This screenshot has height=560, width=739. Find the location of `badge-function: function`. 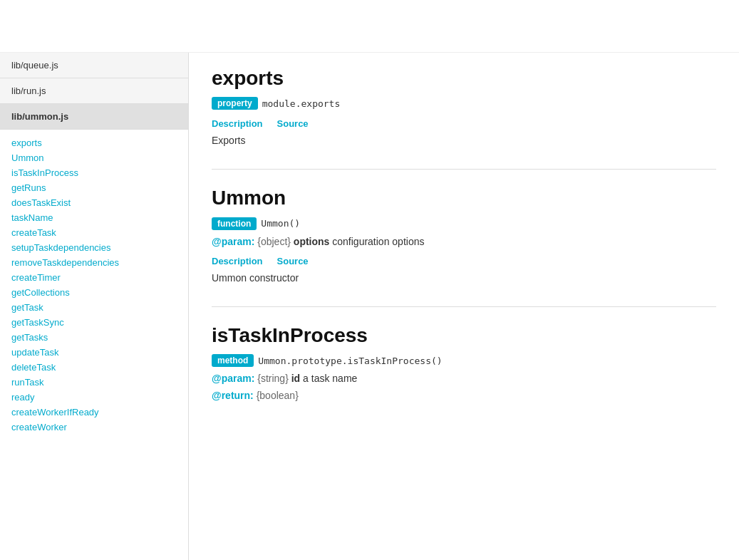

badge-function: function is located at coordinates (234, 224).